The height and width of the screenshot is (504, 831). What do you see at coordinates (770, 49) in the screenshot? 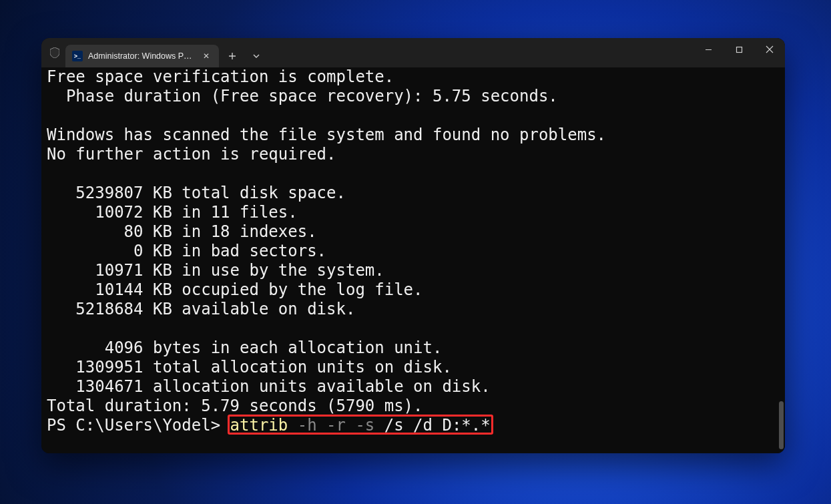
I see `close-window-button` at bounding box center [770, 49].